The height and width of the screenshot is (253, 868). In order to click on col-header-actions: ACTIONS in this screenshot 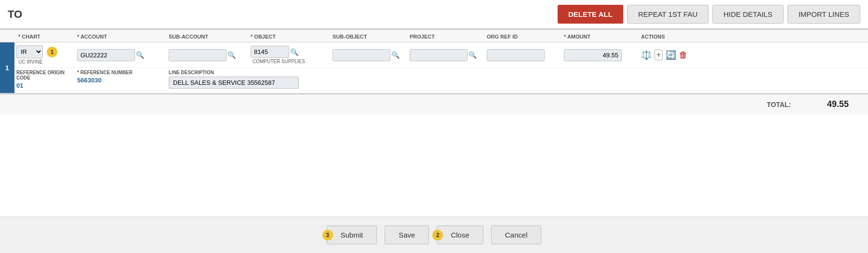, I will do `click(653, 37)`.